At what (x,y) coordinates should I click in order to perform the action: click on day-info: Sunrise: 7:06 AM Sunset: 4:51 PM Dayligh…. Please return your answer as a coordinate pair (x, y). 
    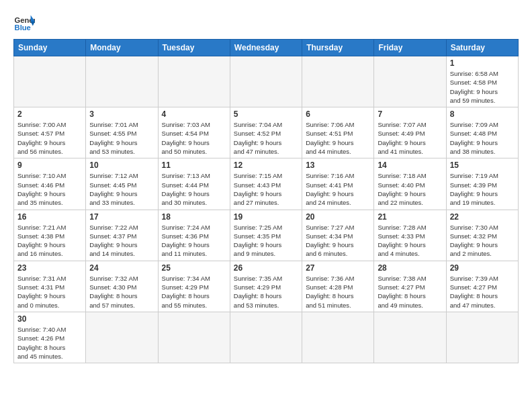
    Looking at the image, I should click on (338, 138).